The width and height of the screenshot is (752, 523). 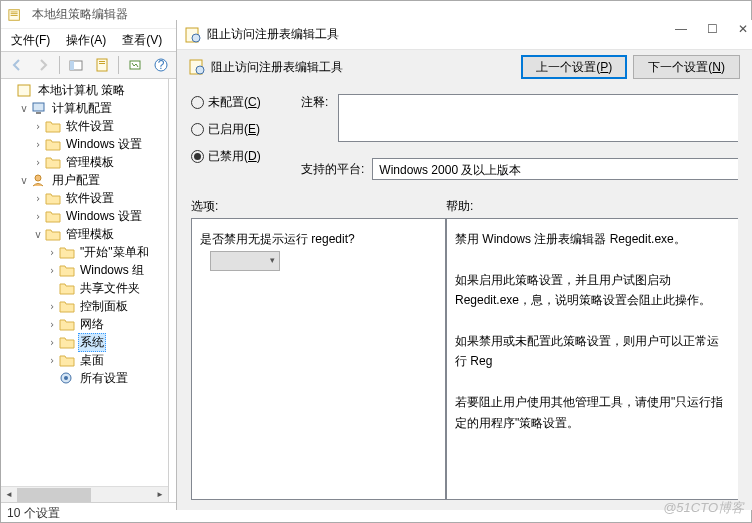 What do you see at coordinates (84, 126) in the screenshot?
I see `tree-software-settings: ›软件设置` at bounding box center [84, 126].